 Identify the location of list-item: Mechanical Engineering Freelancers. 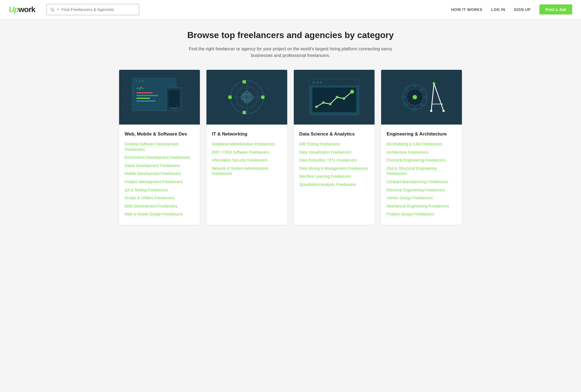
(422, 206).